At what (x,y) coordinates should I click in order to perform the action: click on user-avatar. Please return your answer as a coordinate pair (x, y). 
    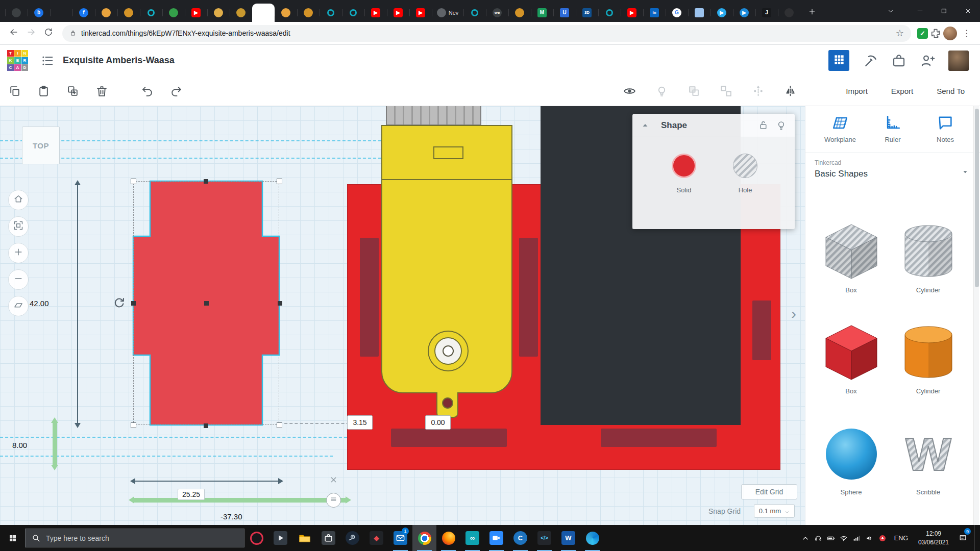
    Looking at the image, I should click on (959, 61).